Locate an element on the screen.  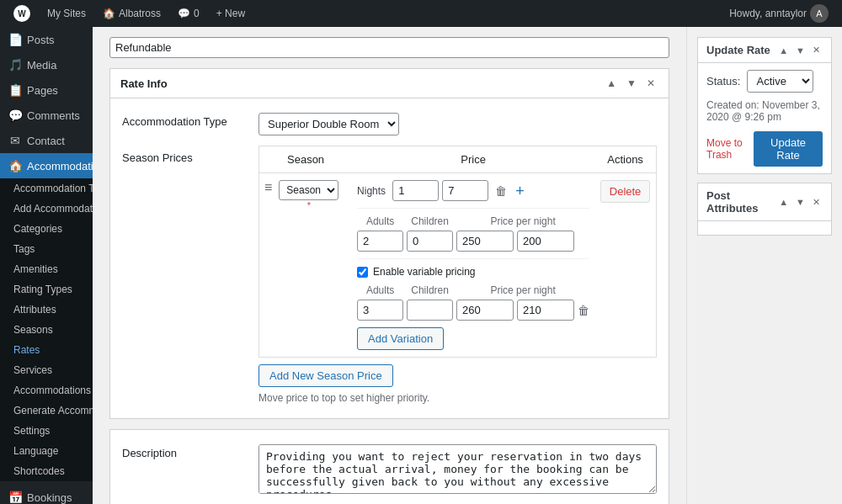
delete-button: Delete is located at coordinates (626, 192).